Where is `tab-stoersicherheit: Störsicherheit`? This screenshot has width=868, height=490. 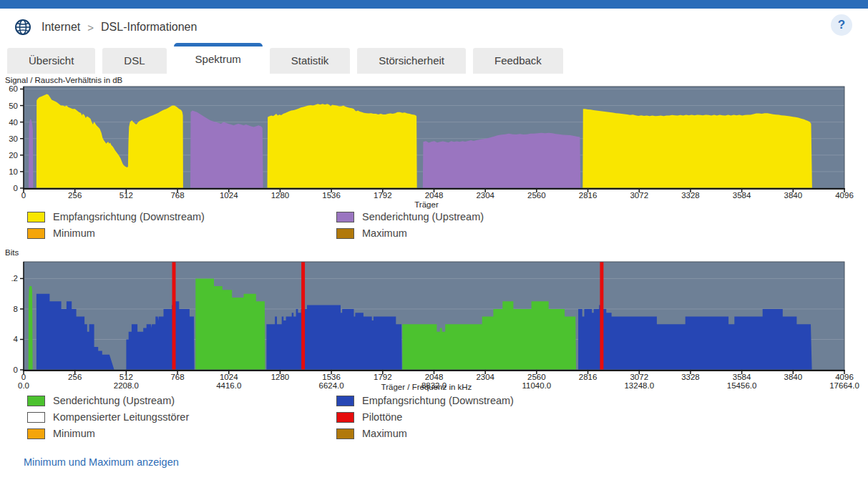 tab-stoersicherheit: Störsicherheit is located at coordinates (411, 61).